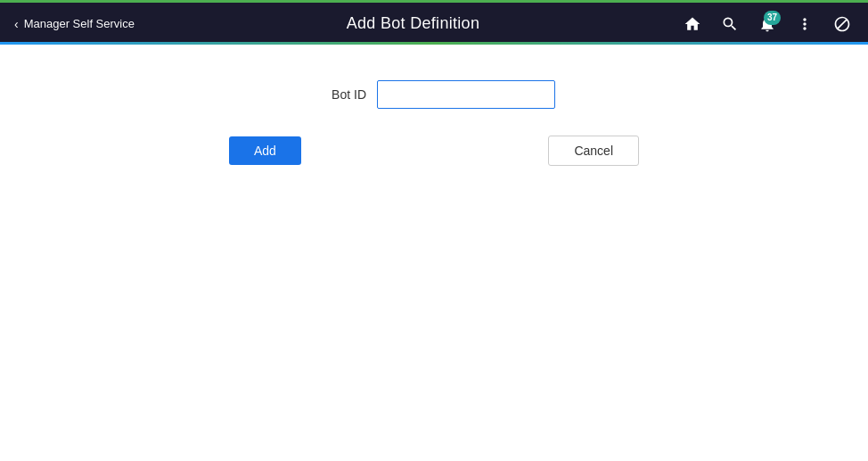  Describe the element at coordinates (434, 95) in the screenshot. I see `bot-id-form-row: Bot ID` at that location.